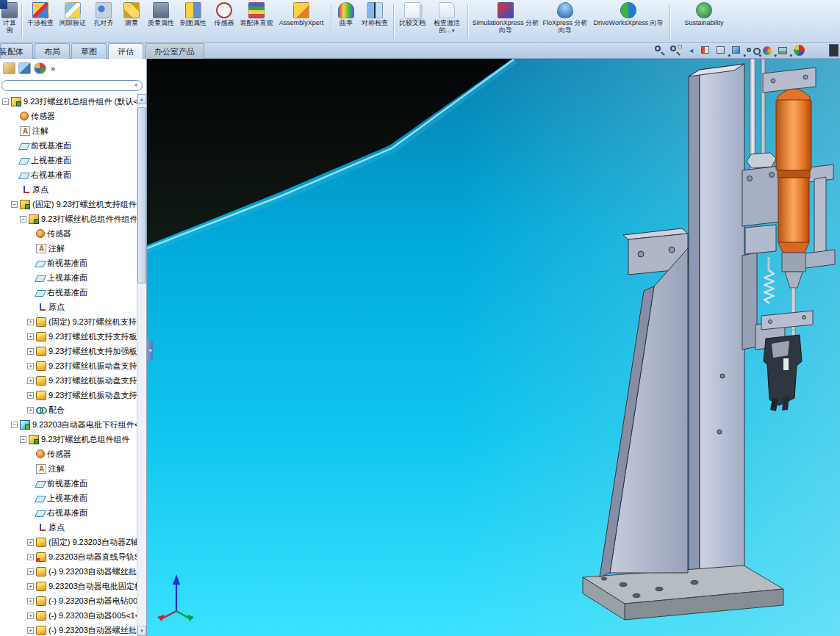 The image size is (840, 636). What do you see at coordinates (800, 50) in the screenshot?
I see `appearance-pie-icon` at bounding box center [800, 50].